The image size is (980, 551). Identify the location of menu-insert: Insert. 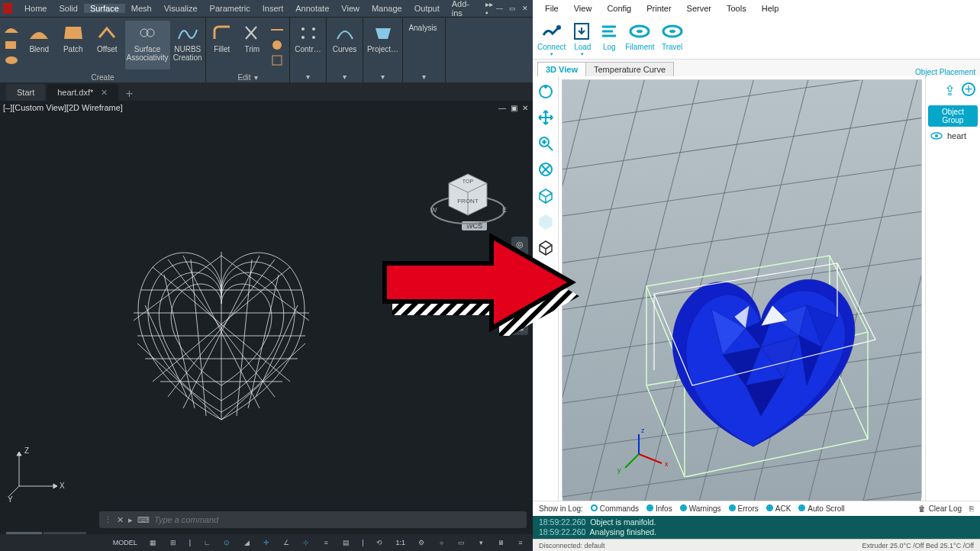
(273, 8).